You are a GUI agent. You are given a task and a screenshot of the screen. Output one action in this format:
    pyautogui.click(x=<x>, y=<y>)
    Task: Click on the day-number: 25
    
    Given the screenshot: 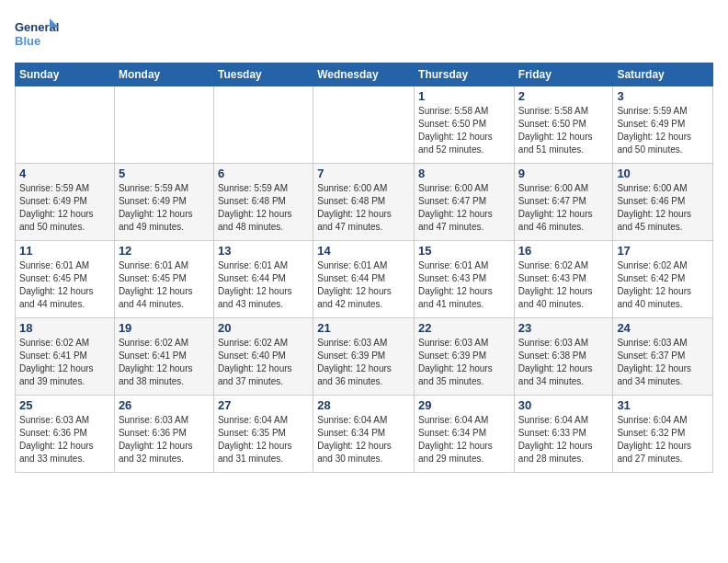 What is the action you would take?
    pyautogui.click(x=64, y=405)
    